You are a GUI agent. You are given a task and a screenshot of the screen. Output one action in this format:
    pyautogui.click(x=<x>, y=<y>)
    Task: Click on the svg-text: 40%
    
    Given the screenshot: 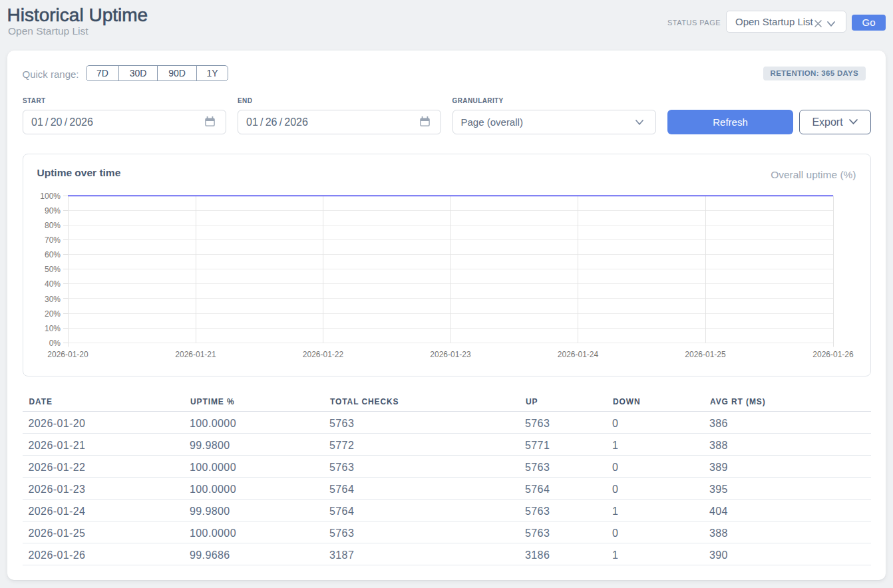 What is the action you would take?
    pyautogui.click(x=52, y=284)
    